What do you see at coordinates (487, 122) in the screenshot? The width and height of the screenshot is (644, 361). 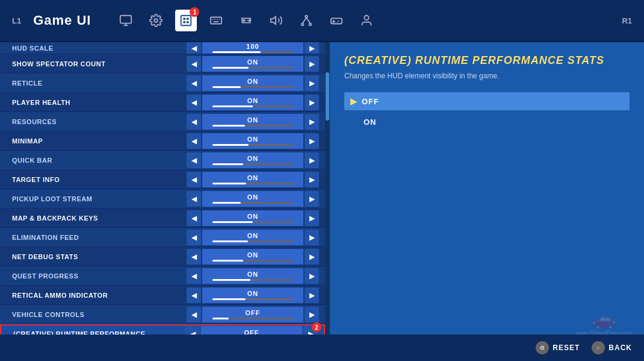 I see `option-on: ON` at bounding box center [487, 122].